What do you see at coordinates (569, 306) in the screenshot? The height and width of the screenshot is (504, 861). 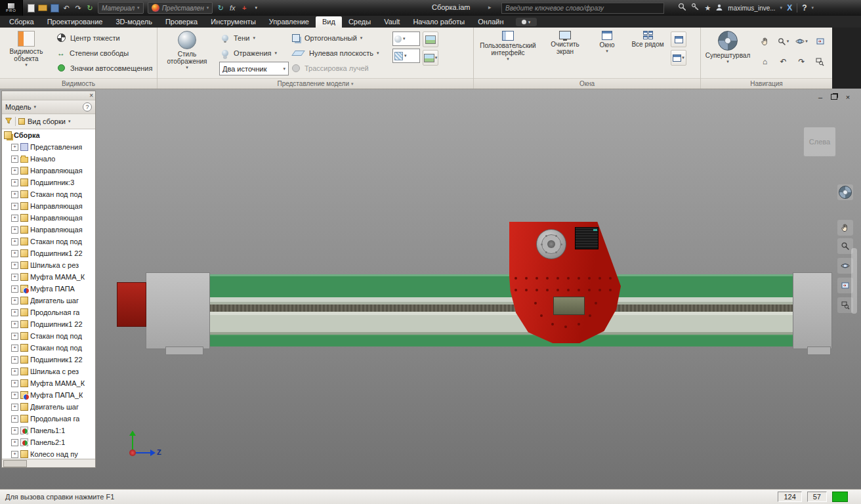 I see `lead-screw-nut` at bounding box center [569, 306].